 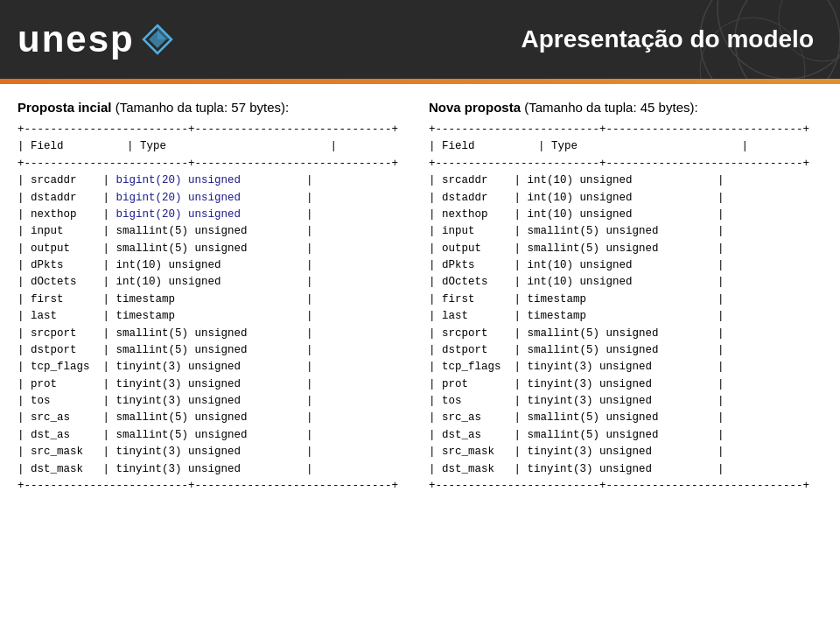 What do you see at coordinates (420, 39) in the screenshot?
I see `header: unesp Apresentação do modelo` at bounding box center [420, 39].